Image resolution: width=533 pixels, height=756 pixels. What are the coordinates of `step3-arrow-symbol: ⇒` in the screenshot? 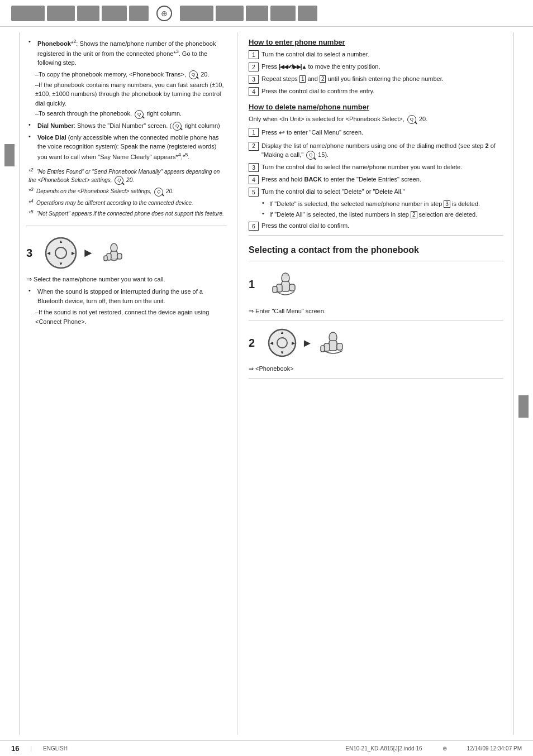 It's located at (29, 279).